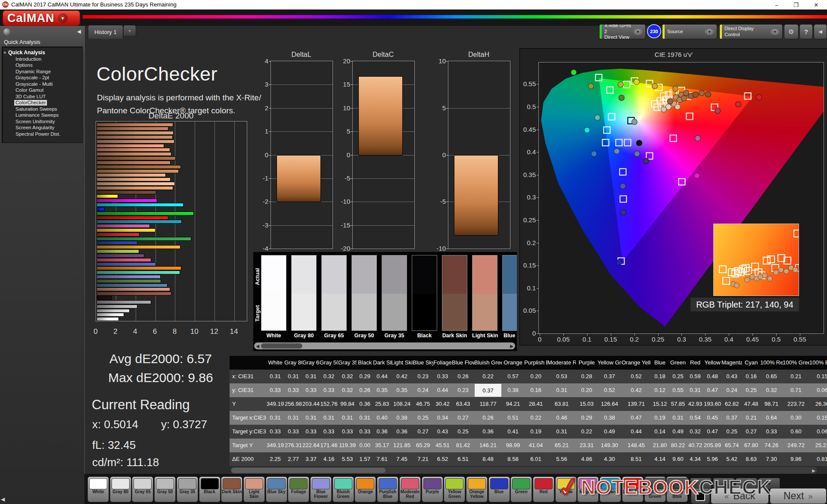 The width and height of the screenshot is (827, 504). Describe the element at coordinates (7, 32) in the screenshot. I see `sidebar-orb-icon` at that location.